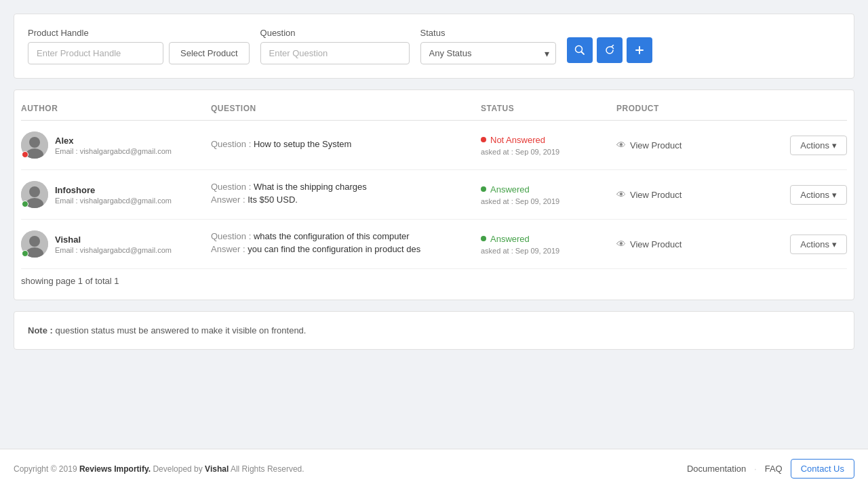  What do you see at coordinates (180, 331) in the screenshot?
I see `note-text: question status must be answered to make…` at bounding box center [180, 331].